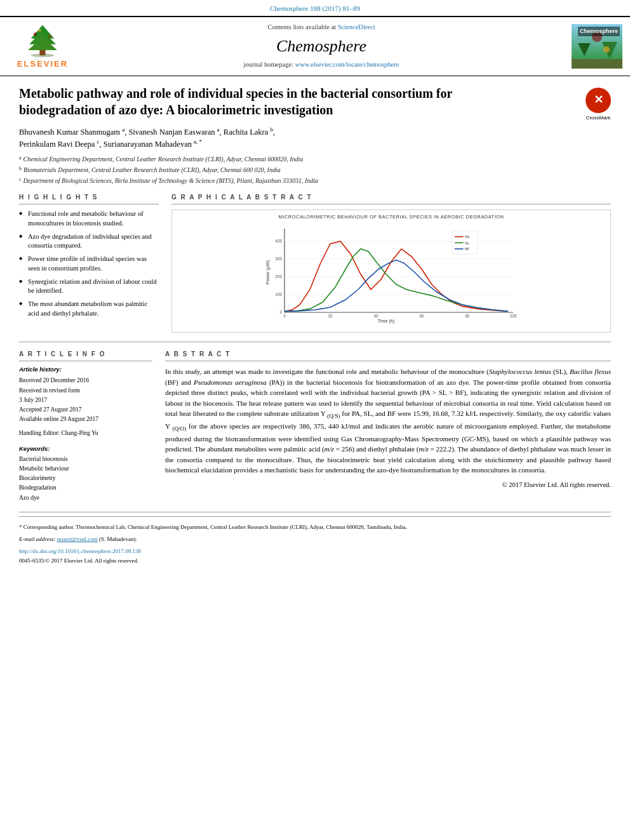 Image resolution: width=630 pixels, height=840 pixels. I want to click on highlights-section: H I G H L I G H T S Functional role and …, so click(89, 263).